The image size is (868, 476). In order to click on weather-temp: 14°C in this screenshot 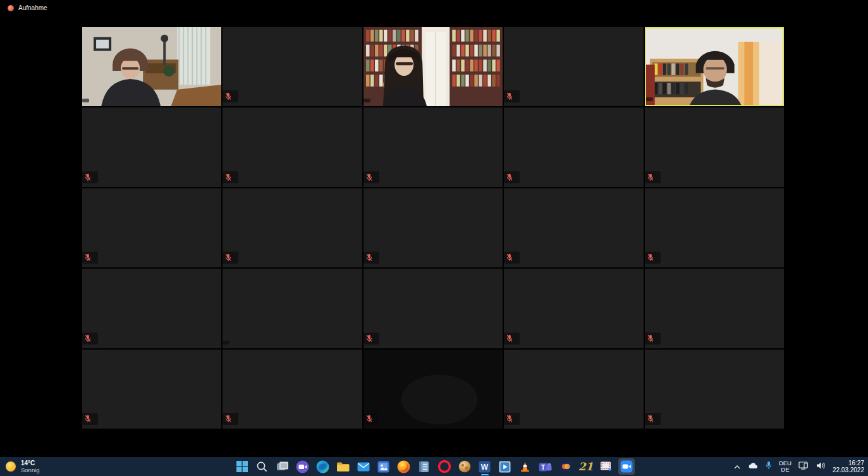, I will do `click(30, 463)`.